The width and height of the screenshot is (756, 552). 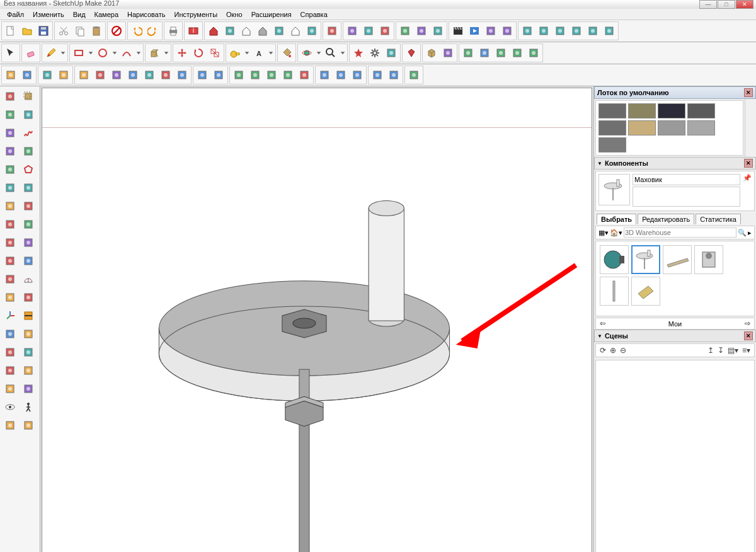 What do you see at coordinates (750, 128) in the screenshot?
I see `materials-scrollbar` at bounding box center [750, 128].